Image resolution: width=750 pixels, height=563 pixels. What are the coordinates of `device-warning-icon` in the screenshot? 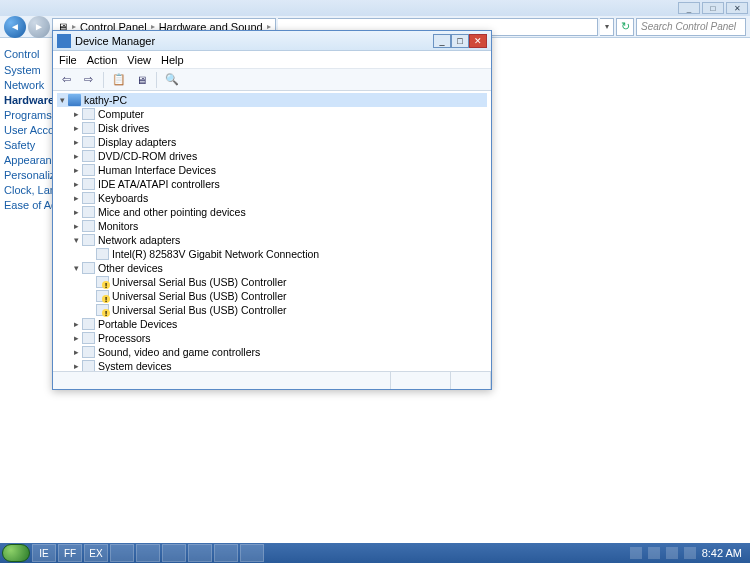 It's located at (102, 296).